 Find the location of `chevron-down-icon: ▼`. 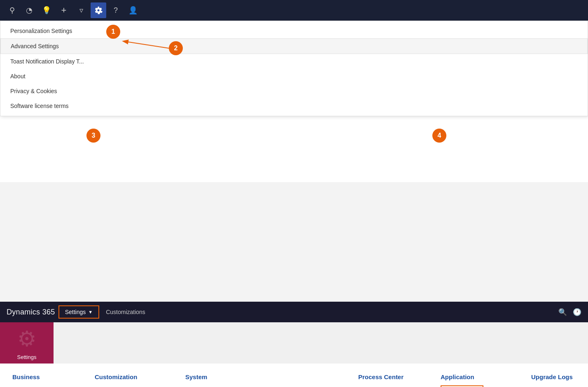

chevron-down-icon: ▼ is located at coordinates (91, 312).